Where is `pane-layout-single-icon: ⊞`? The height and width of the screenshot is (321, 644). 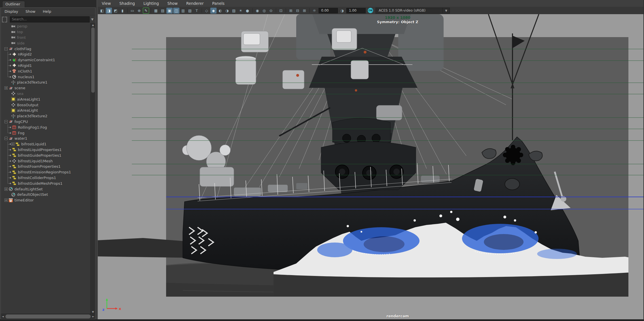 pane-layout-single-icon: ⊞ is located at coordinates (291, 11).